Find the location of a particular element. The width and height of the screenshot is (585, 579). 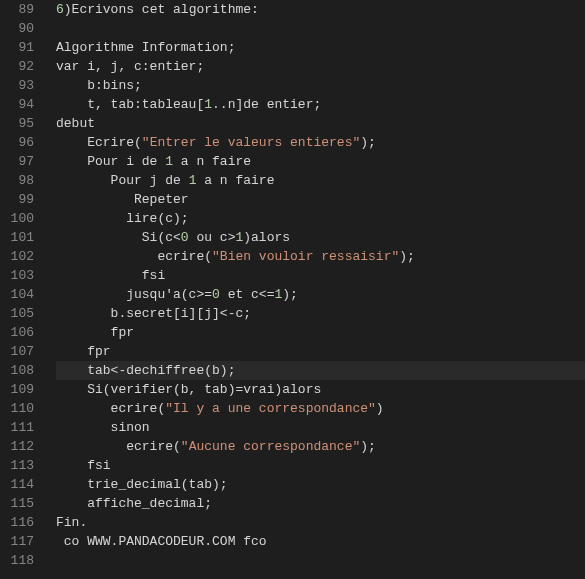

code-token: lire(c); is located at coordinates (122, 218).